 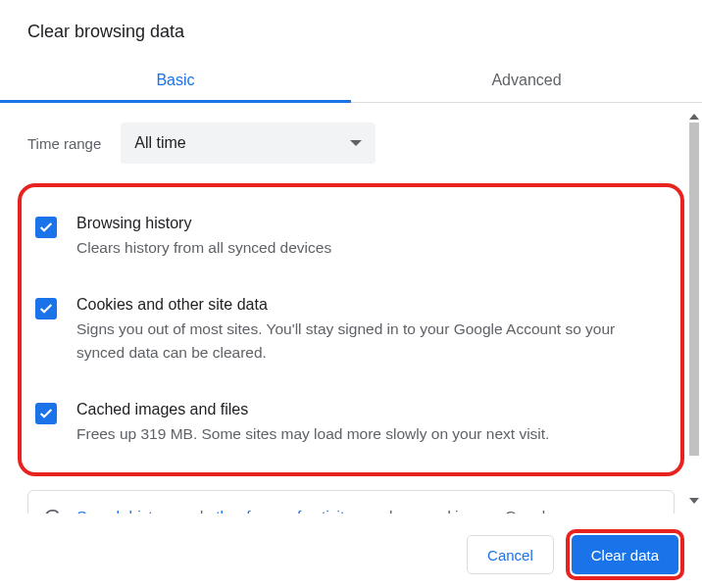 What do you see at coordinates (369, 423) in the screenshot?
I see `option-text: Cached images and files Frees up 319 MB.…` at bounding box center [369, 423].